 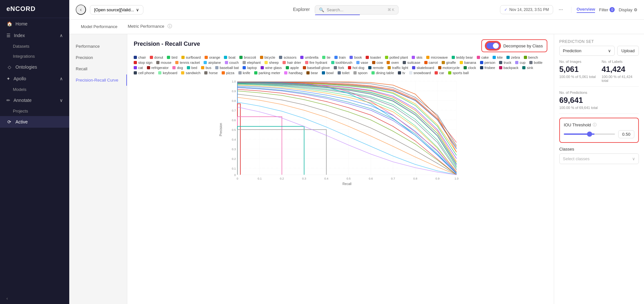 I want to click on legend-item: airplane, so click(x=212, y=63).